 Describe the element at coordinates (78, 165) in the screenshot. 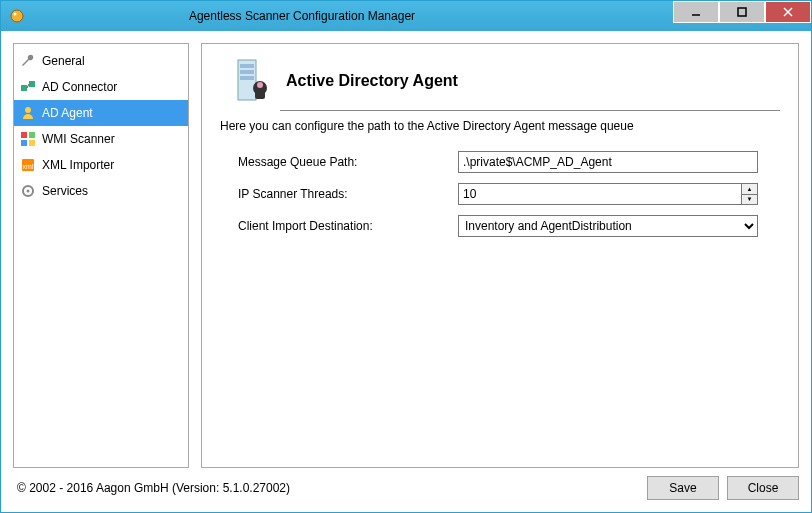

I see `sidebar-item-label: XML Importer` at that location.